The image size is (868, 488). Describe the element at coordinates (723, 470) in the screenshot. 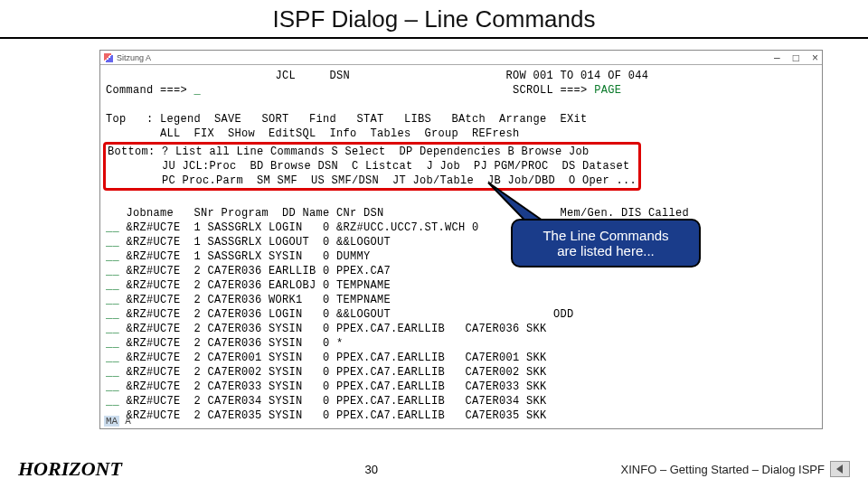

I see `credit-text: XINFO – Getting Started – Dialog ISPF` at that location.